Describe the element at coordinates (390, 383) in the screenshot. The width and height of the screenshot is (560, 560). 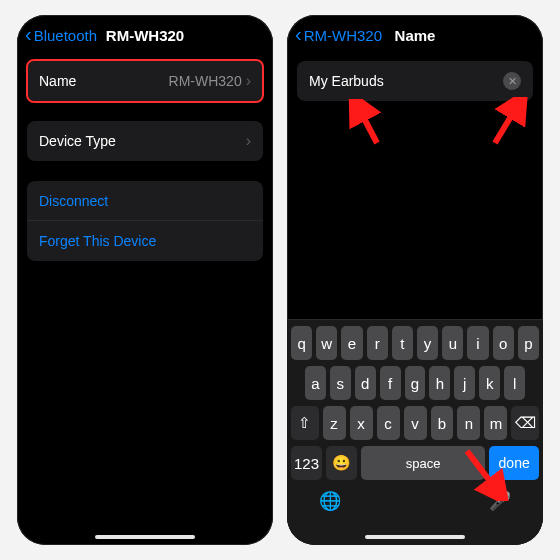
I see `key-f: f` at that location.